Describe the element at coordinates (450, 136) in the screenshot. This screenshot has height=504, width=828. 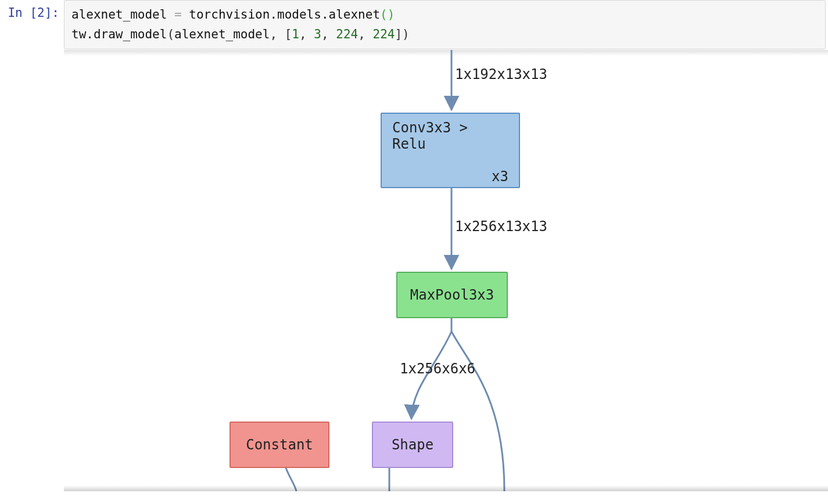
I see `node-label: Conv3x3 > Relu` at that location.